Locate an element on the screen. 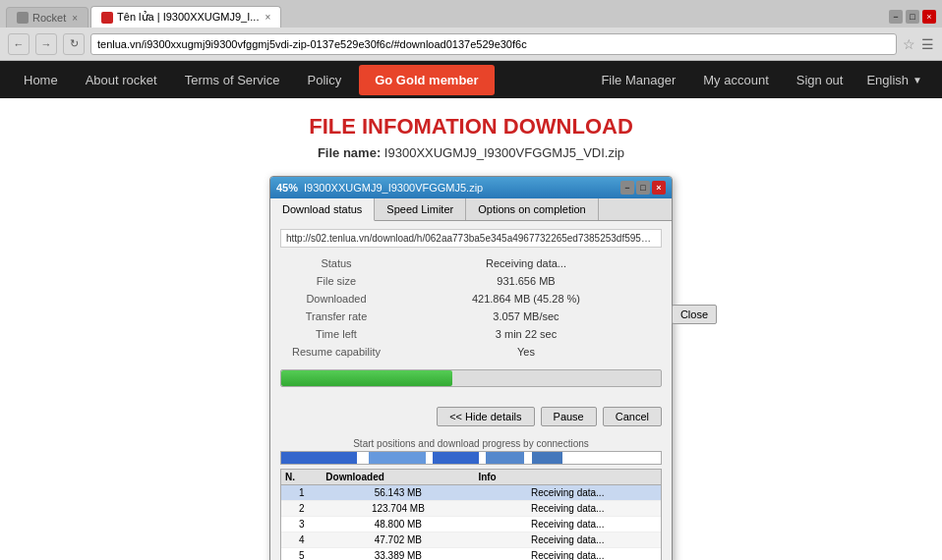  bookmark-icon: ☆ is located at coordinates (909, 44).